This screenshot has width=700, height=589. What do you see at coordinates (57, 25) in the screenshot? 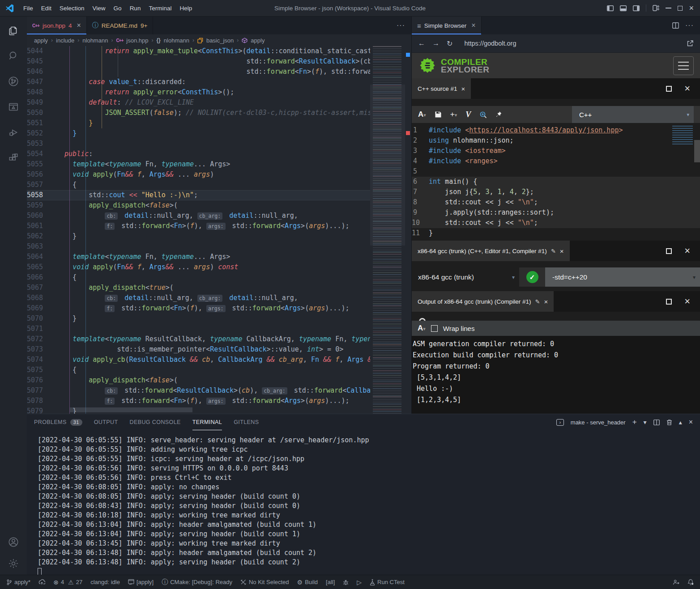
I see `tab-json-hpp: C++ json.hpp 4 ×` at bounding box center [57, 25].